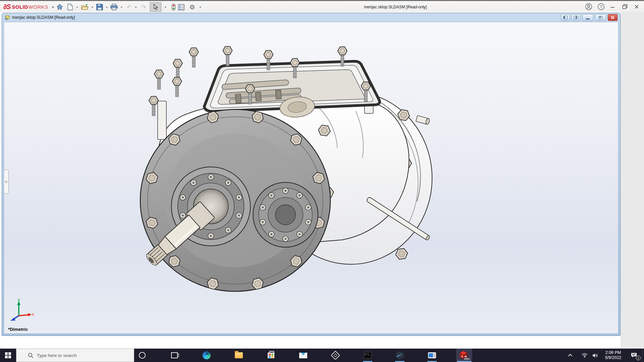 This screenshot has width=644, height=362. Describe the element at coordinates (585, 355) in the screenshot. I see `tray-wifi-button` at that location.